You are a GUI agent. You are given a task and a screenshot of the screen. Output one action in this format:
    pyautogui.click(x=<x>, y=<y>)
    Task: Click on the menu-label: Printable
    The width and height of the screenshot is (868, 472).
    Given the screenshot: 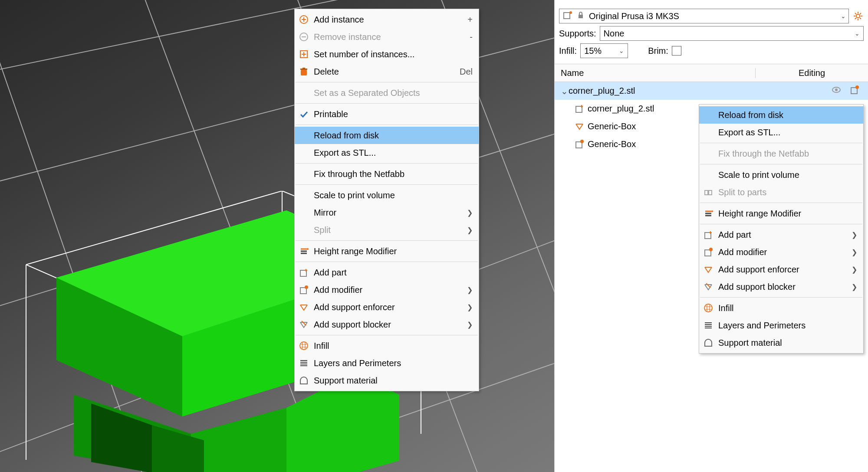 What is the action you would take?
    pyautogui.click(x=393, y=115)
    